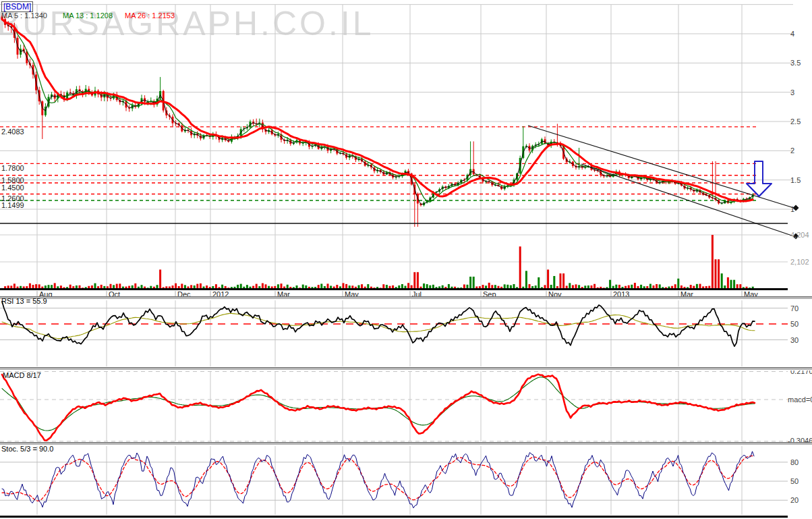 This screenshot has height=519, width=812. What do you see at coordinates (24, 16) in the screenshot?
I see `ma5-value-label: MA 5 : 1.1340` at bounding box center [24, 16].